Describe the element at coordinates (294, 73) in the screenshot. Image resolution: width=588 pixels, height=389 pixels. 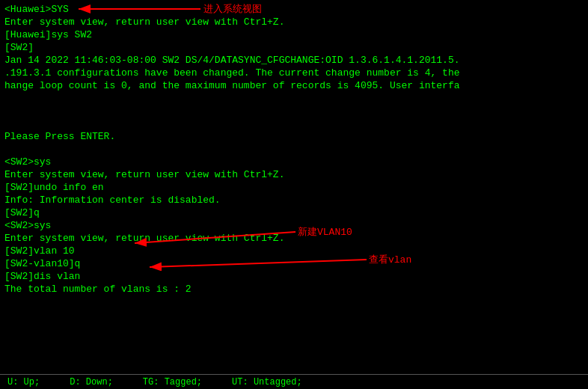
I see `terminal-line-5: .191.3.1 configurations have been change…` at that location.